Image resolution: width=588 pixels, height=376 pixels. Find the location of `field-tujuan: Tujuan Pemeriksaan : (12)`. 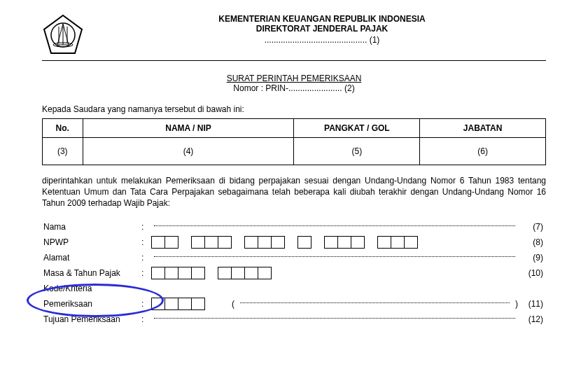

field-tujuan: Tujuan Pemeriksaan : (12) is located at coordinates (294, 319).